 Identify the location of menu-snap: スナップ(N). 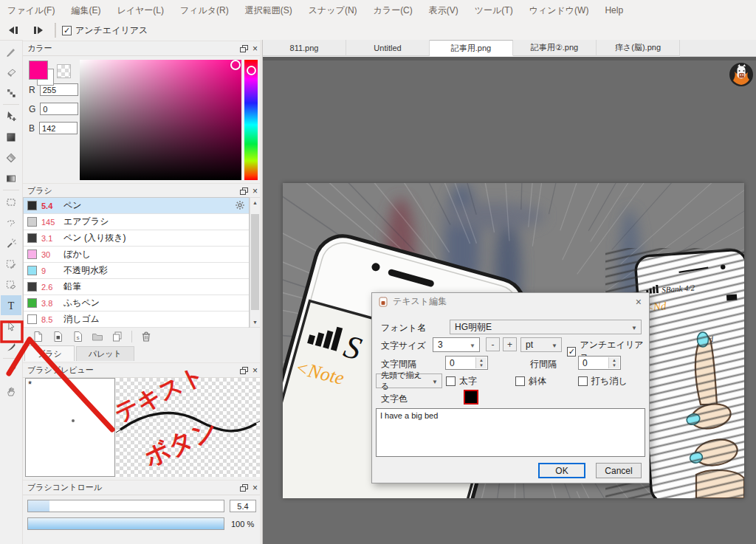
(333, 10).